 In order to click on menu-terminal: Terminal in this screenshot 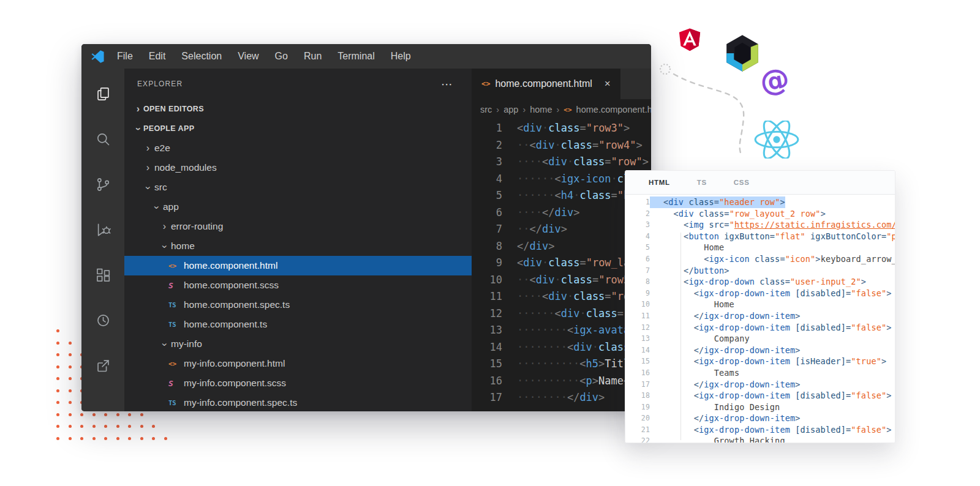, I will do `click(356, 56)`.